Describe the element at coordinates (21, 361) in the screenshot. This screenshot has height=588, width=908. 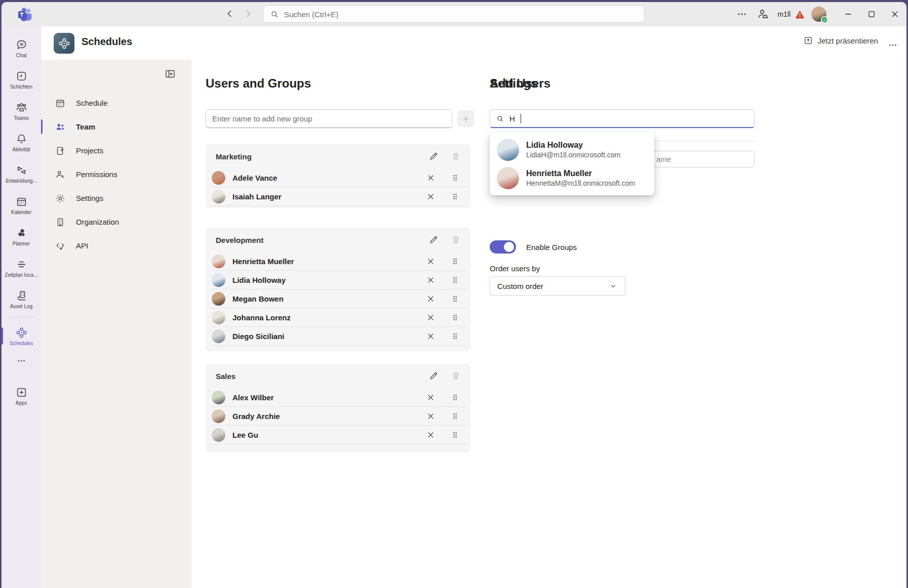
I see `rail-more-apps-button` at that location.